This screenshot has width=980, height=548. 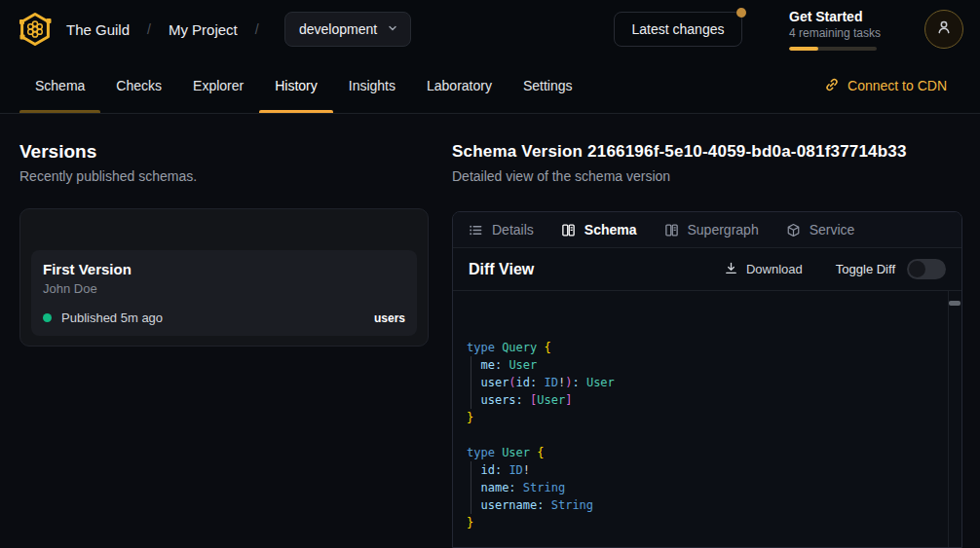 I want to click on target-dropdown: development, so click(x=348, y=29).